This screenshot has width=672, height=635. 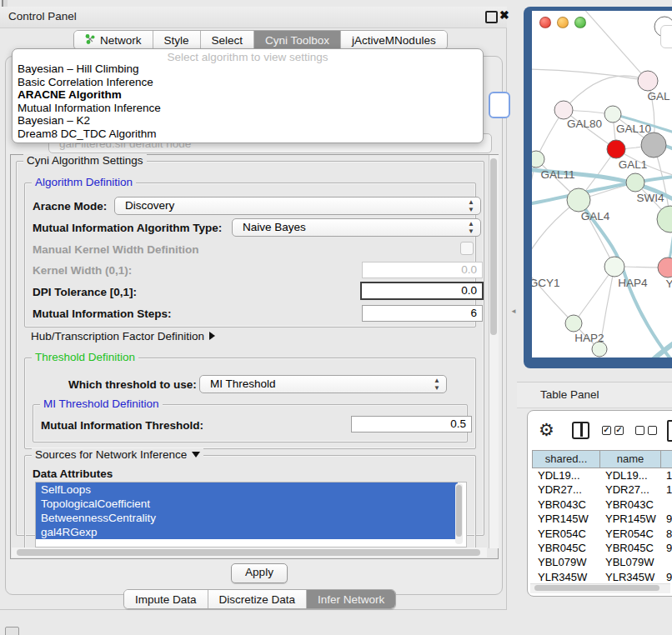 What do you see at coordinates (82, 270) in the screenshot?
I see `kernel-width-label: Kernel Width (0,1):` at bounding box center [82, 270].